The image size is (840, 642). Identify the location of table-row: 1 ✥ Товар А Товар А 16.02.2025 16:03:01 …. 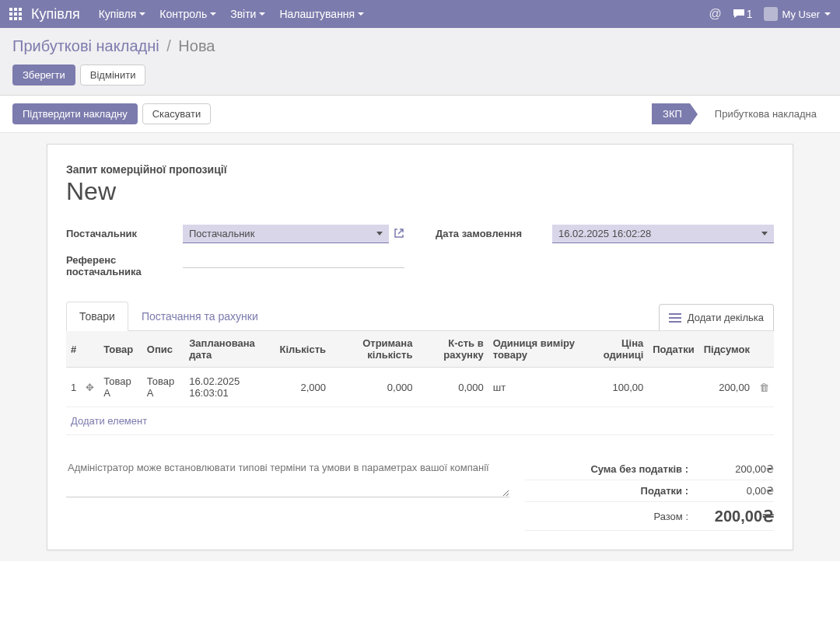
(420, 387).